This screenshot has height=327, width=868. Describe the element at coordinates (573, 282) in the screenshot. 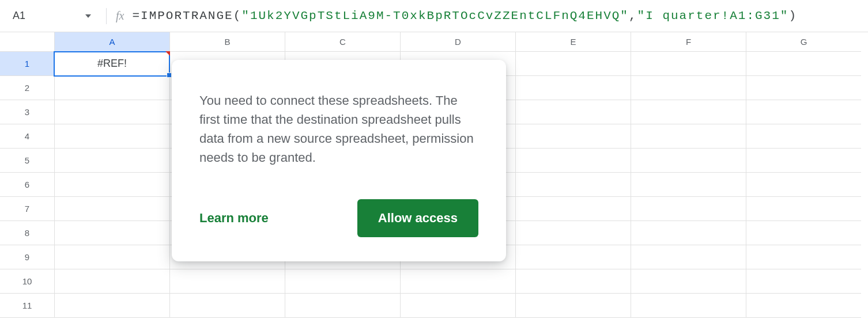

I see `cell-e10` at that location.